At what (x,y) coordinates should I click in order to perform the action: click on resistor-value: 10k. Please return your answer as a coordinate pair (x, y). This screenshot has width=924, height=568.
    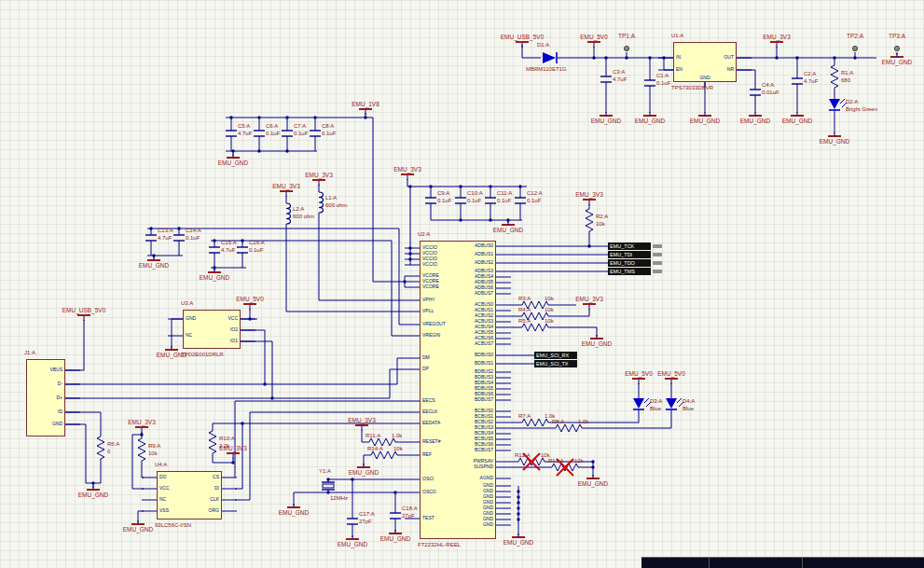
    Looking at the image, I should click on (549, 321).